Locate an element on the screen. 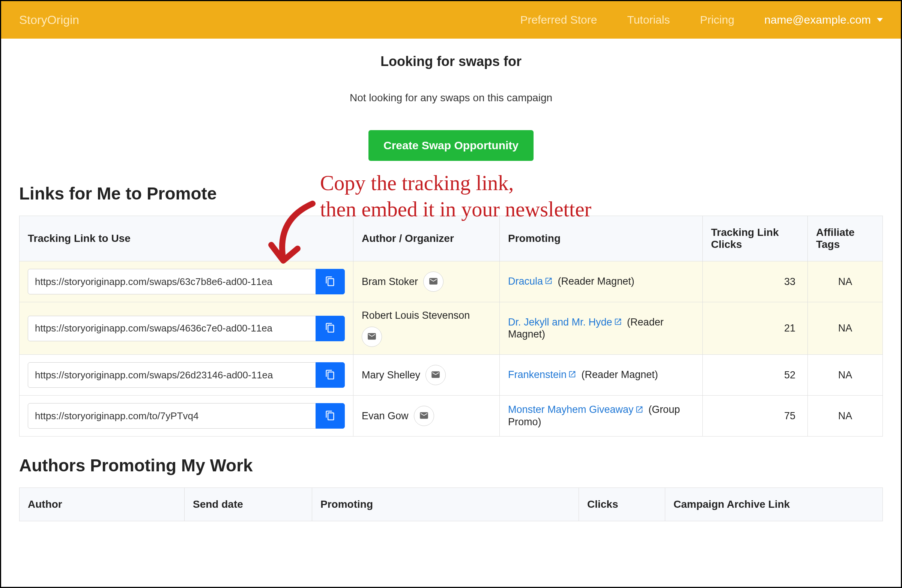 The width and height of the screenshot is (902, 588). promoting-link: Frankenstein is located at coordinates (537, 375).